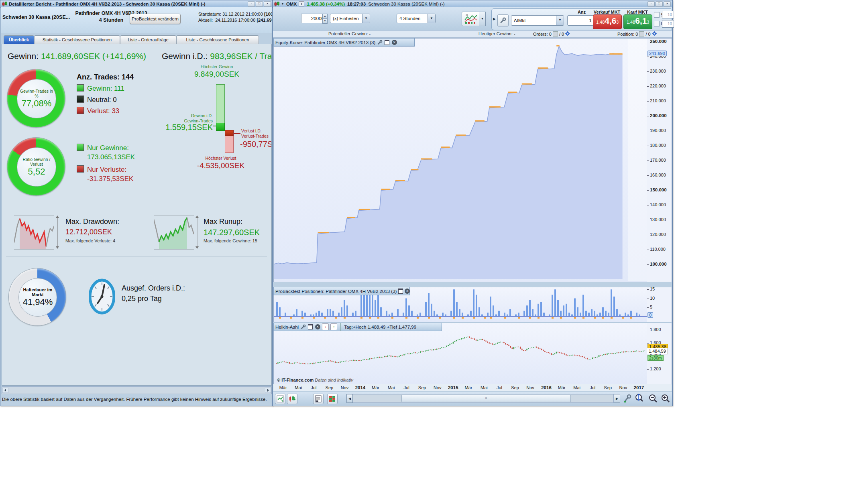 This screenshot has width=843, height=504. I want to click on tab-orderauftraege: Liste - Orderaufträge, so click(148, 40).